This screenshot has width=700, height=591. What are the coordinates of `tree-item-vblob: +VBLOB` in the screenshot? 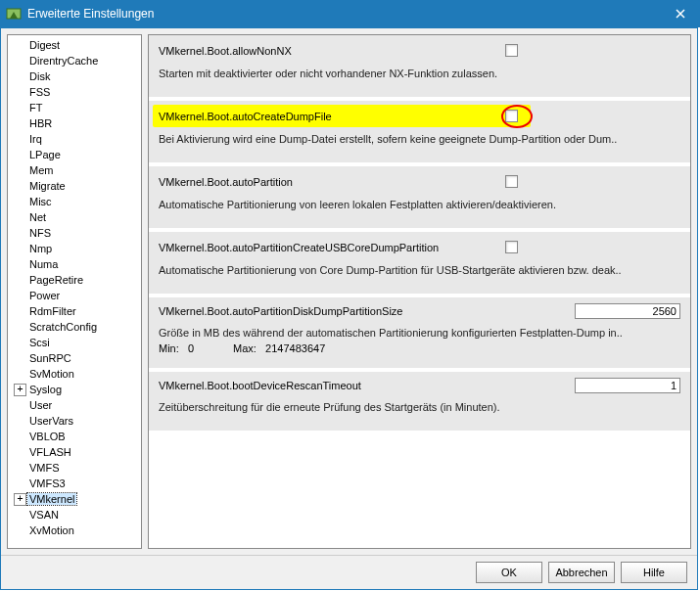 It's located at (75, 436).